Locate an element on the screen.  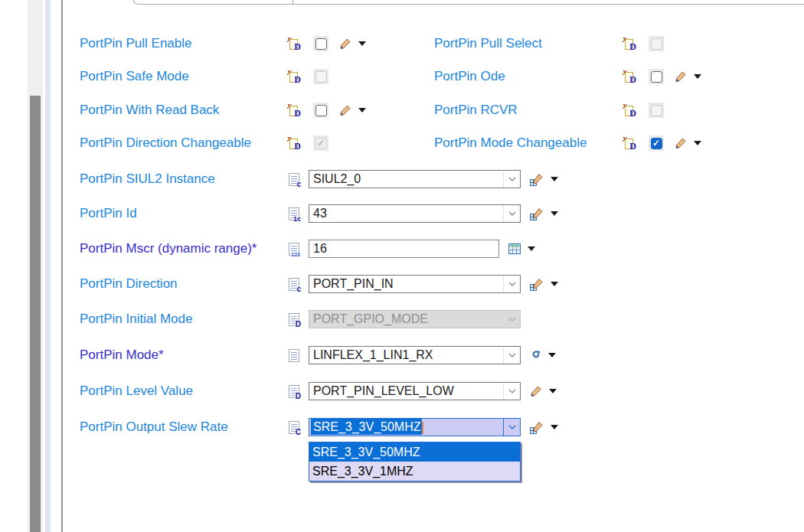
mode-changeable-widgets is located at coordinates (662, 143).